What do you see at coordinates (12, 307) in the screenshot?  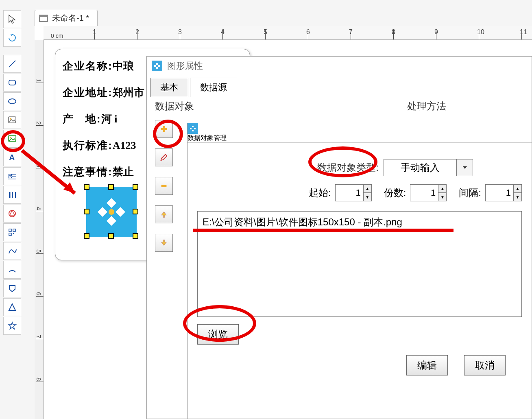 I see `tool-triangle` at bounding box center [12, 307].